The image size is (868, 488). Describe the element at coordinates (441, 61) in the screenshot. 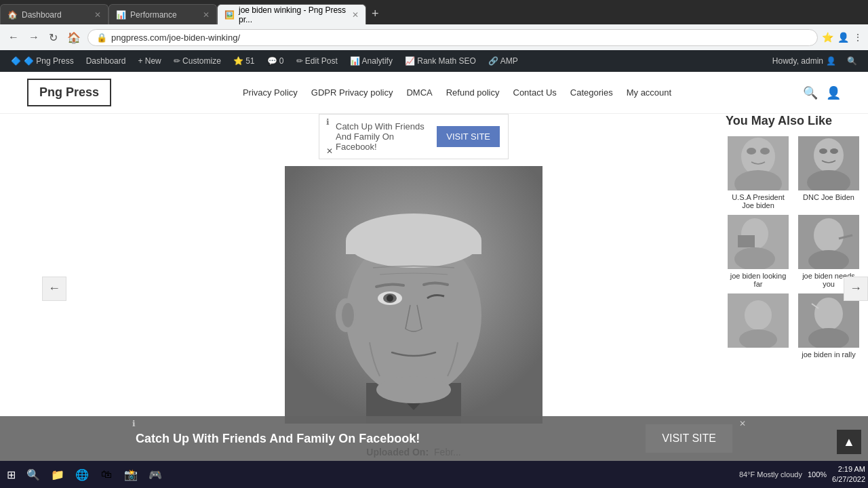

I see `wp-rankmath-label: 📈 Rank Math SEO` at that location.